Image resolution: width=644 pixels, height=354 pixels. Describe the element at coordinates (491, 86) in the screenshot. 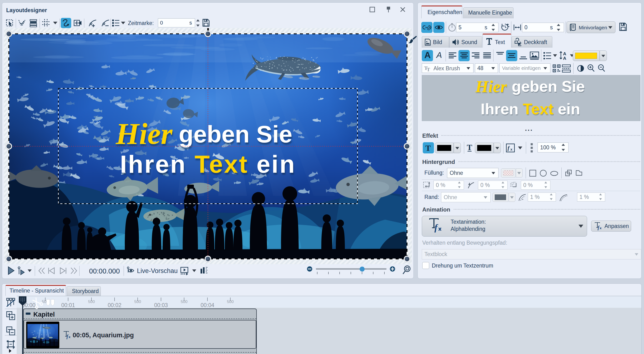

I see `svg-text: Hier` at that location.